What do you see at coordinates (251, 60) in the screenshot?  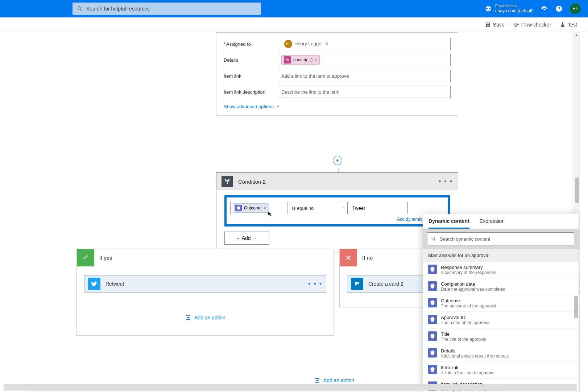 I see `details-label: Details` at bounding box center [251, 60].